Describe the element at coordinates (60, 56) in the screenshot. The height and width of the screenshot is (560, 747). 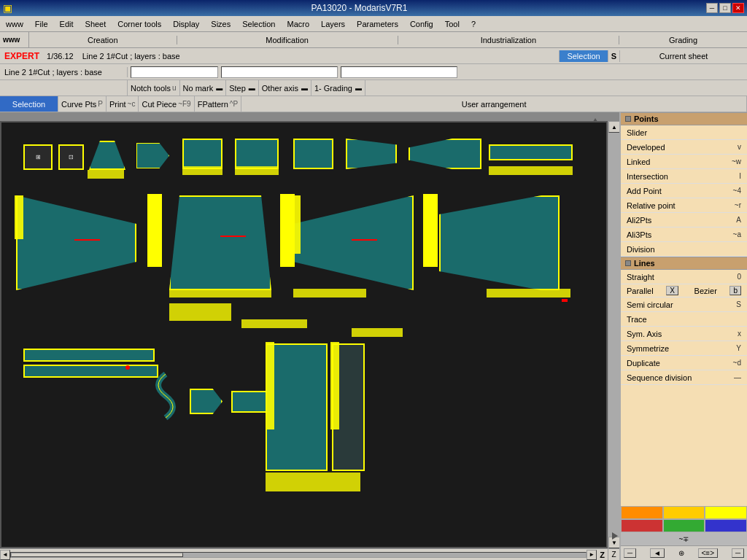
I see `version-info: 1/36.12` at that location.